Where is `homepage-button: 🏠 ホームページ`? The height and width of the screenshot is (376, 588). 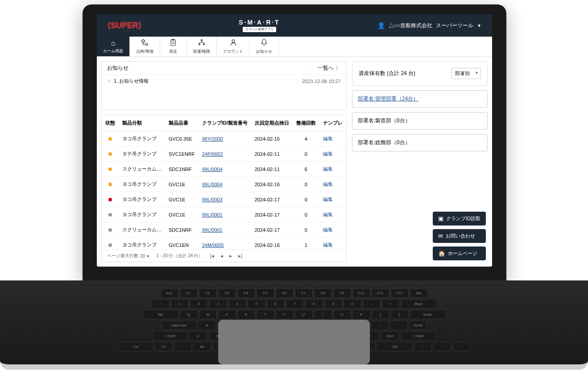
homepage-button: 🏠 ホームページ is located at coordinates (460, 254).